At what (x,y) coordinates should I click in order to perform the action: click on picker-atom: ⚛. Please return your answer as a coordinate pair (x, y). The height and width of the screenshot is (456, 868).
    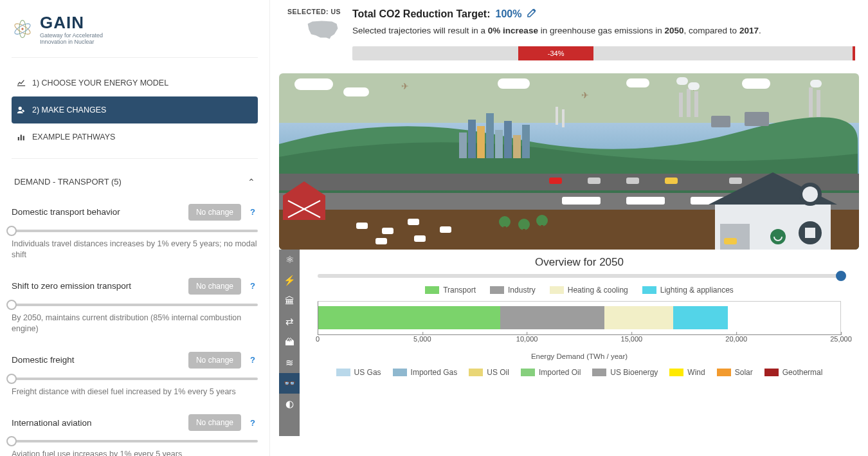
    Looking at the image, I should click on (289, 260).